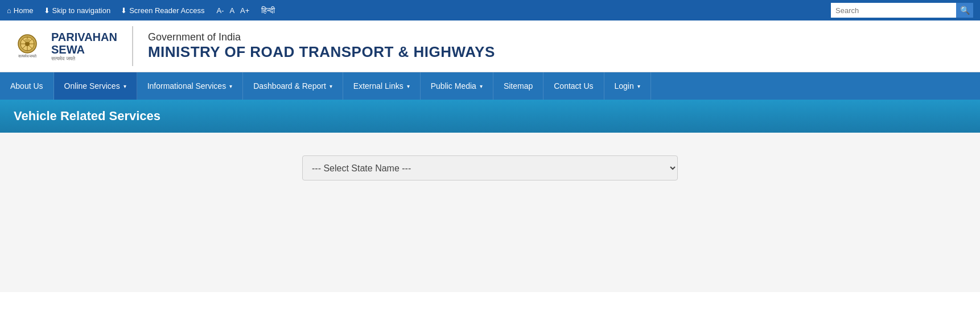 This screenshot has height=312, width=980. I want to click on tagline-label: सत्यमेव जयते, so click(84, 59).